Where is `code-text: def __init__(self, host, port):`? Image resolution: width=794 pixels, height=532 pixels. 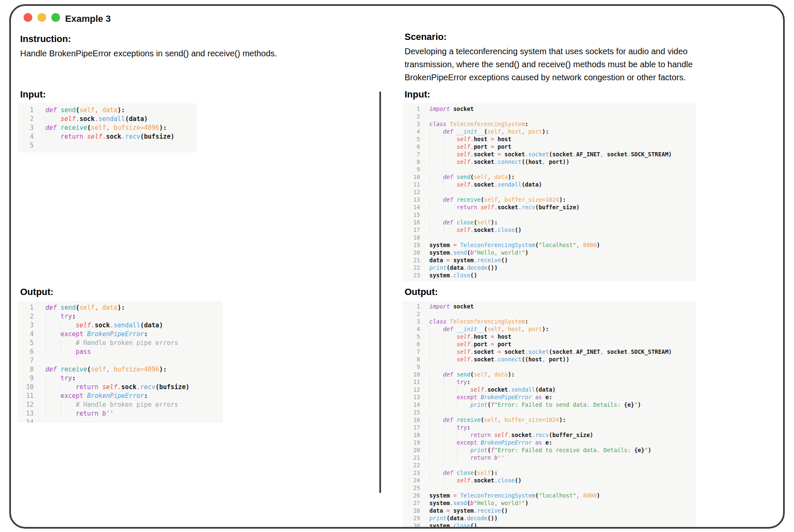
code-text: def __init__(self, host, port): is located at coordinates (489, 132).